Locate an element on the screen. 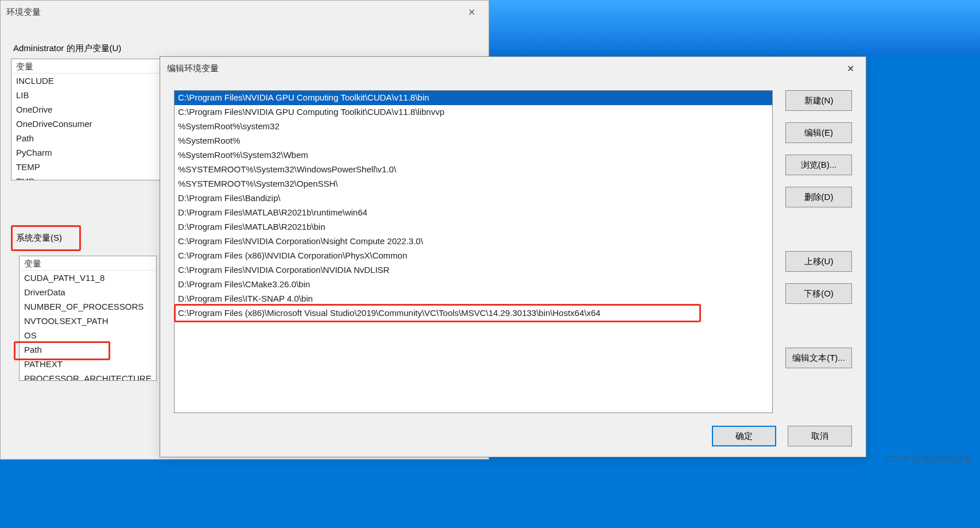 The width and height of the screenshot is (980, 528). list-item: PATHEXT is located at coordinates (88, 364).